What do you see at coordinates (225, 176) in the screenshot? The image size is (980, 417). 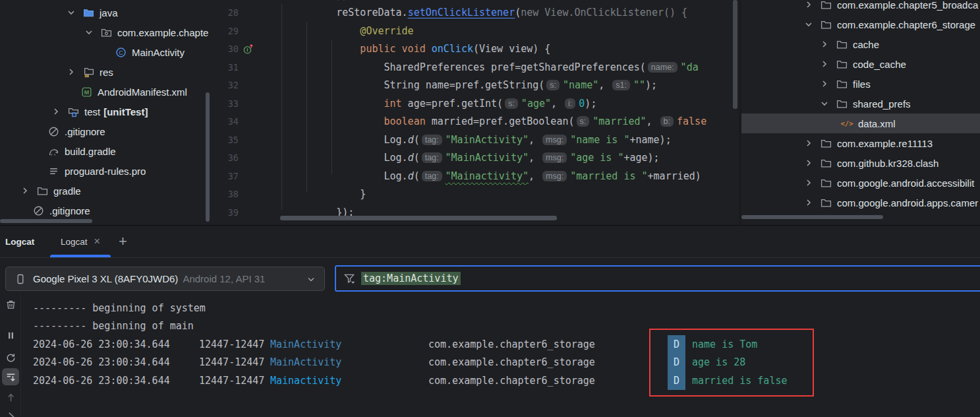 I see `line-number: 37` at bounding box center [225, 176].